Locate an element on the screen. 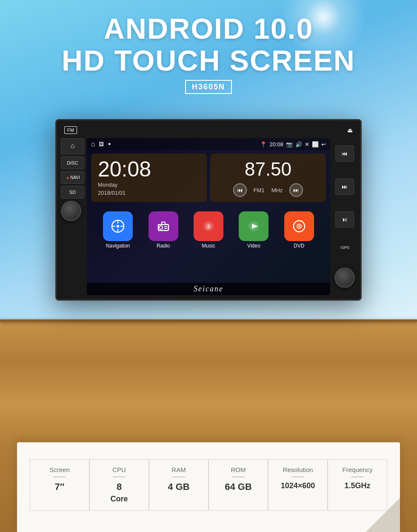 The image size is (417, 532). volume-icon: 🔊 is located at coordinates (299, 145).